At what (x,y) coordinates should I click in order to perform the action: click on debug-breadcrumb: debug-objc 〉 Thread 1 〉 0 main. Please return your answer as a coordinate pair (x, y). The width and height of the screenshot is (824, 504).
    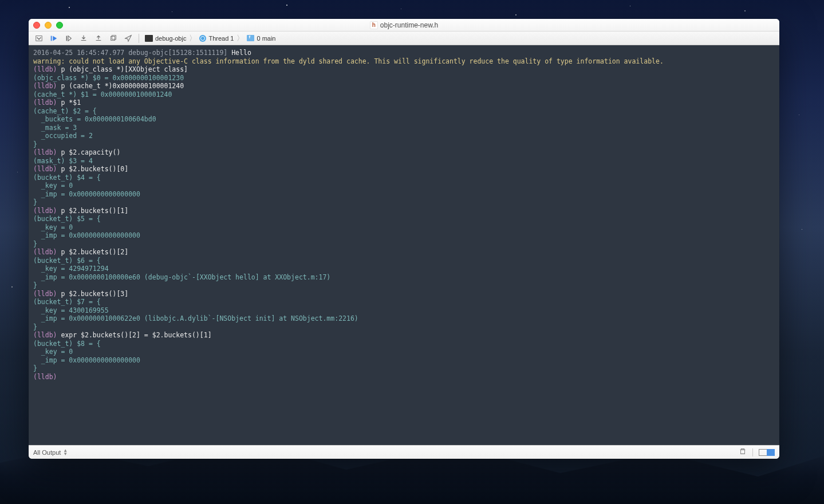
    Looking at the image, I should click on (211, 38).